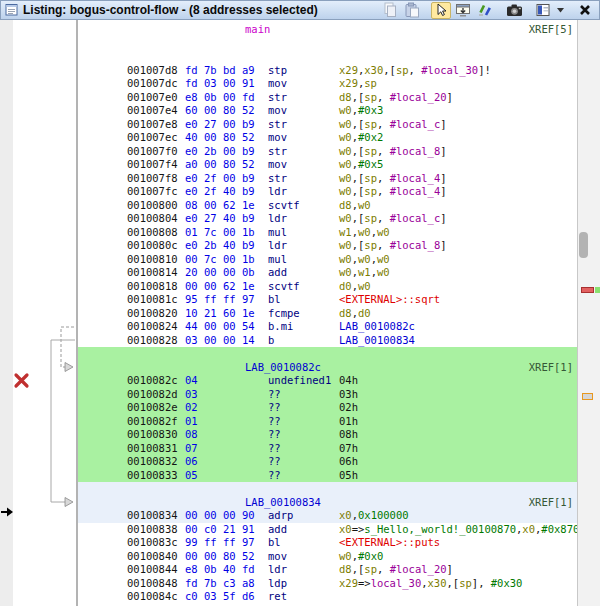 Image resolution: width=600 pixels, height=606 pixels. What do you see at coordinates (280, 327) in the screenshot?
I see `mnemonic-field: b.mi` at bounding box center [280, 327].